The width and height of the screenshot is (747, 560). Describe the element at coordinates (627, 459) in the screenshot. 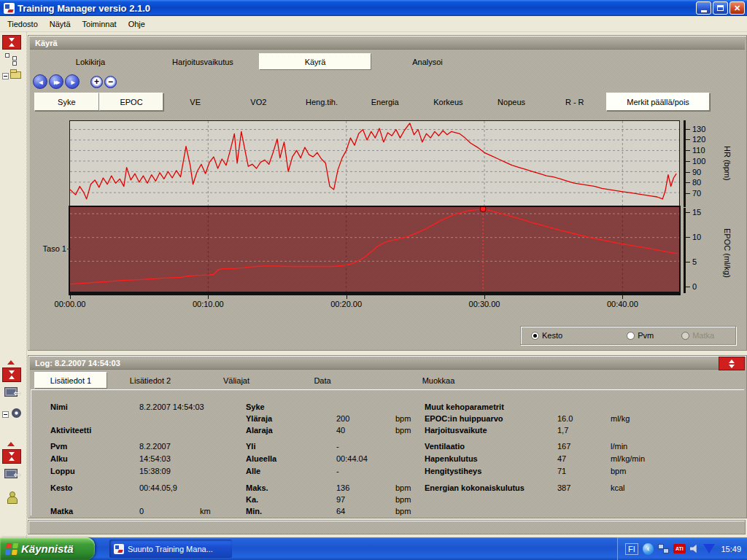

I see `field-unit-hapenkulutus: ml/kg/min` at that location.